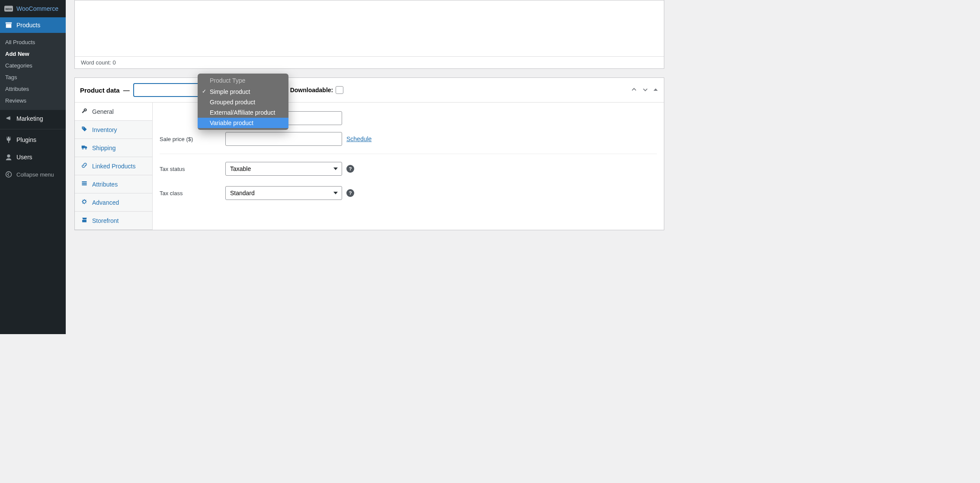 The height and width of the screenshot is (483, 980). Describe the element at coordinates (33, 77) in the screenshot. I see `submenu-tags: Tags` at that location.